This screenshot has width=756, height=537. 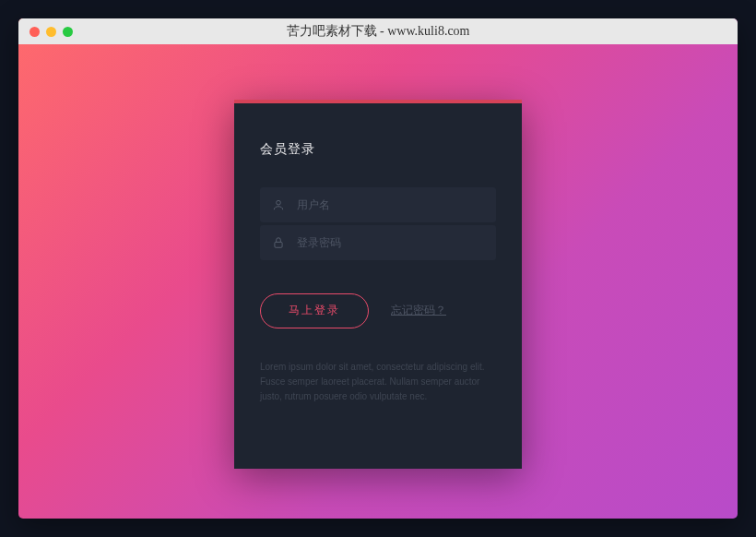 What do you see at coordinates (378, 149) in the screenshot?
I see `login-title: 会员登录` at bounding box center [378, 149].